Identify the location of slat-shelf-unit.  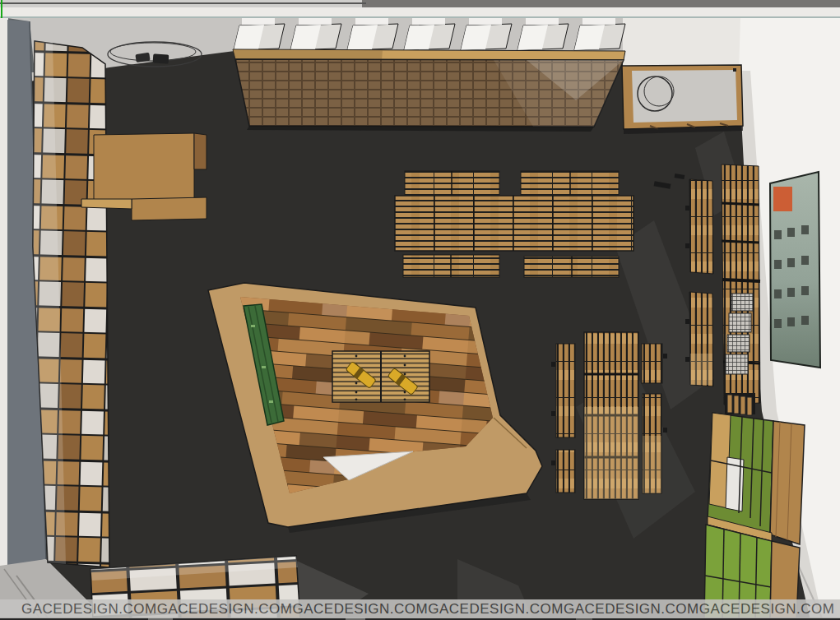
(740, 285).